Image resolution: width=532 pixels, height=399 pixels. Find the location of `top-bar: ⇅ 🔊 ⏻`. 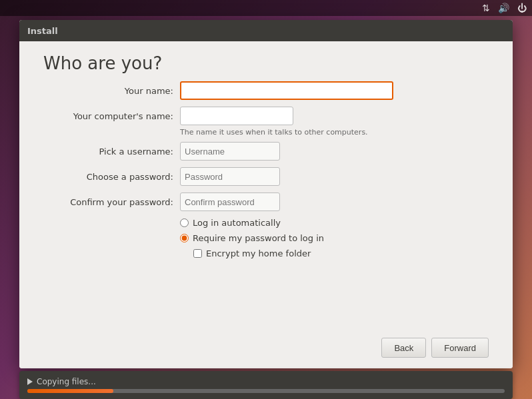

top-bar: ⇅ 🔊 ⏻ is located at coordinates (266, 8).